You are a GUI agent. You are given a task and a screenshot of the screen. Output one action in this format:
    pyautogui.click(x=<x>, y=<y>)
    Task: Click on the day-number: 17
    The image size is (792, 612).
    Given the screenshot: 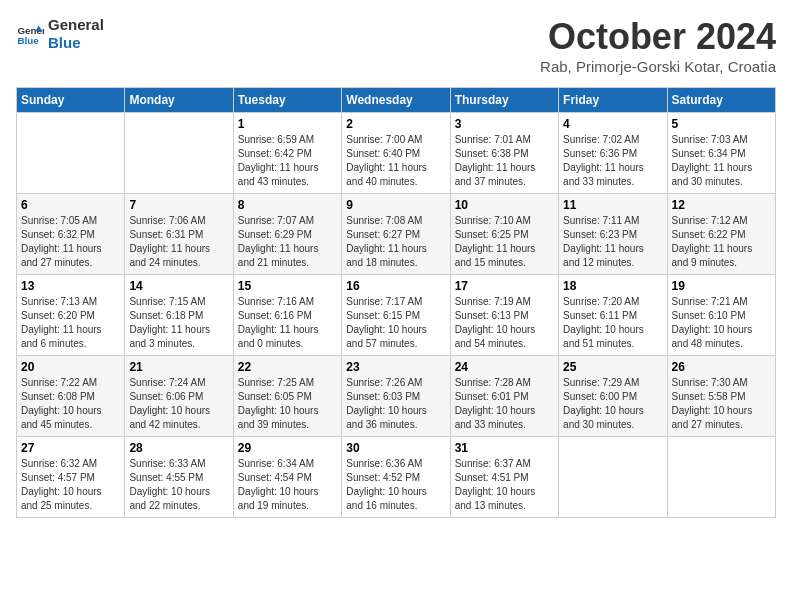 What is the action you would take?
    pyautogui.click(x=504, y=286)
    